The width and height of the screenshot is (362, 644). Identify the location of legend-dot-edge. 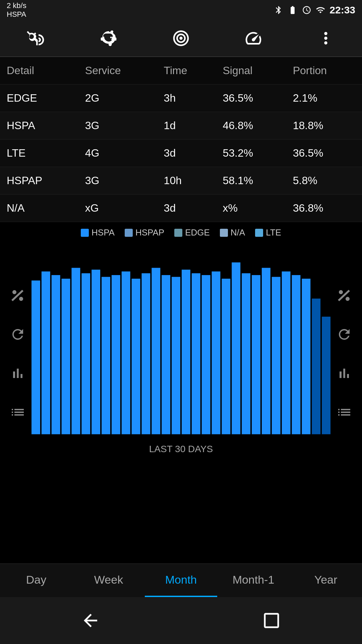
(178, 233).